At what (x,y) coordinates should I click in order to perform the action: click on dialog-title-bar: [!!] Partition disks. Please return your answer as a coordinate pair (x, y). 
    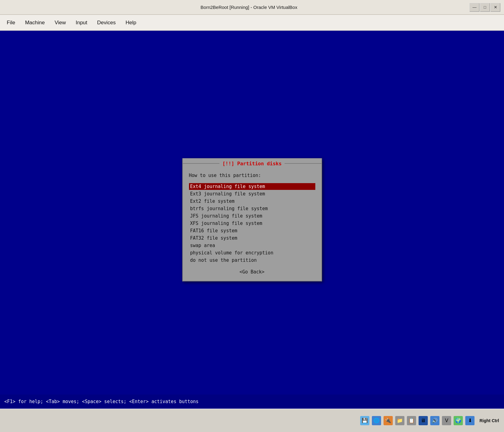
    Looking at the image, I should click on (252, 163).